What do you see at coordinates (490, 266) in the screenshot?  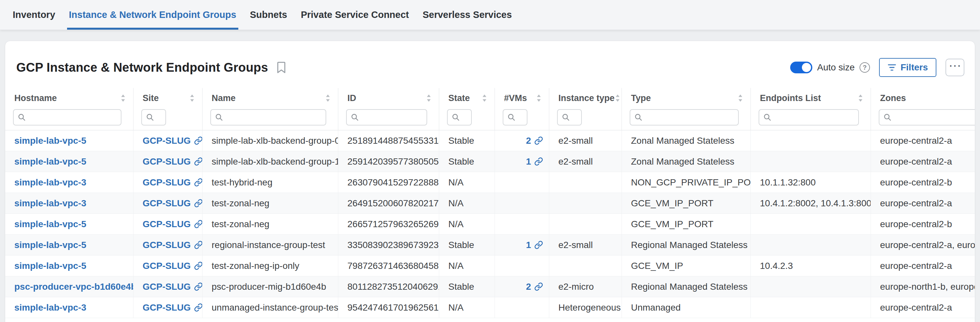 I see `table-row: simple-lab-vpc-5GCP-SLUGtest-zonal-neg-i…` at bounding box center [490, 266].